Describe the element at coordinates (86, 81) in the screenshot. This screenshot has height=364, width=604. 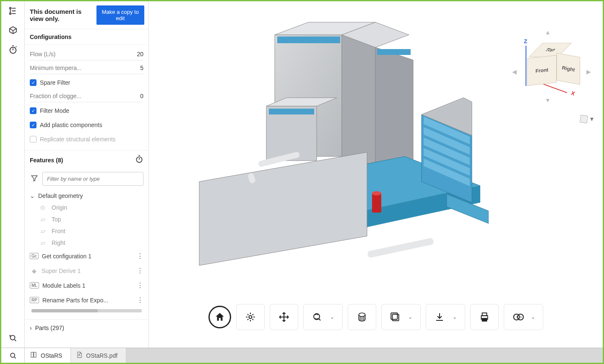
I see `checkbox-spare-filter: Spare Filter` at that location.